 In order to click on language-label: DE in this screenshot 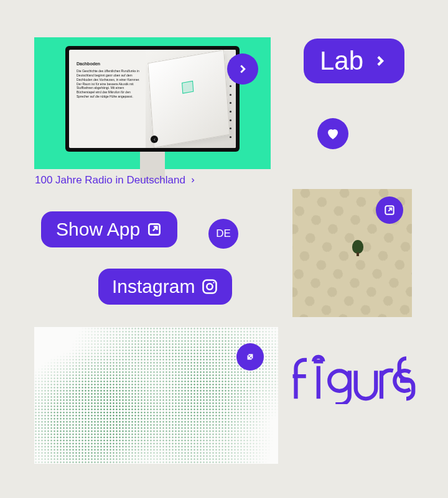, I will do `click(223, 234)`.